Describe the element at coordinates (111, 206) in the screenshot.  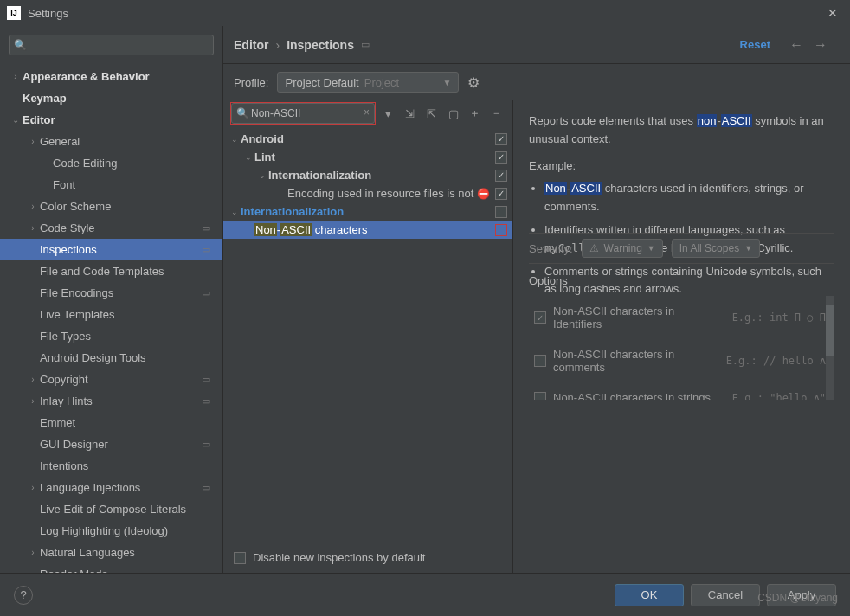
I see `sidebar-item: ›Color Scheme` at that location.